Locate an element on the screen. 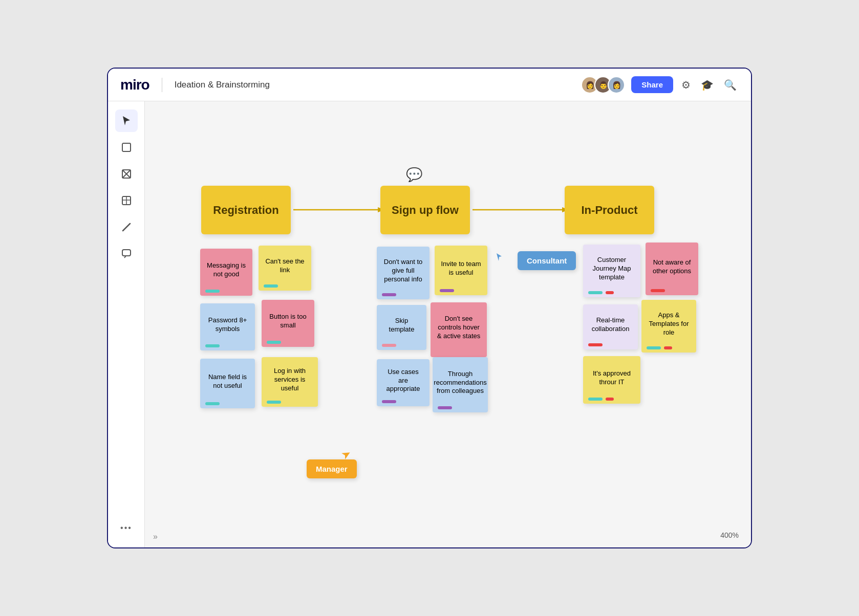 This screenshot has width=859, height=616. tool-comment is located at coordinates (126, 254).